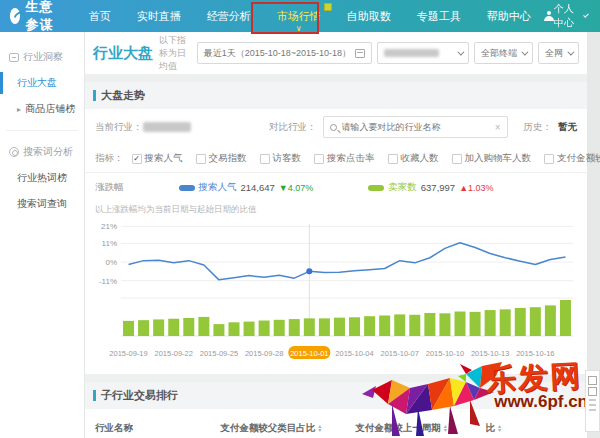  What do you see at coordinates (123, 54) in the screenshot?
I see `page-title: 行业大盘` at bounding box center [123, 54].